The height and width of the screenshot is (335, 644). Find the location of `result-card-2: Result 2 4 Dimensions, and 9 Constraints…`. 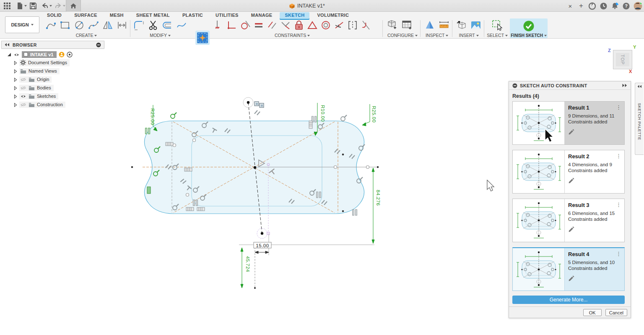

result-card-2: Result 2 4 Dimensions, and 9 Constraints… is located at coordinates (569, 172).